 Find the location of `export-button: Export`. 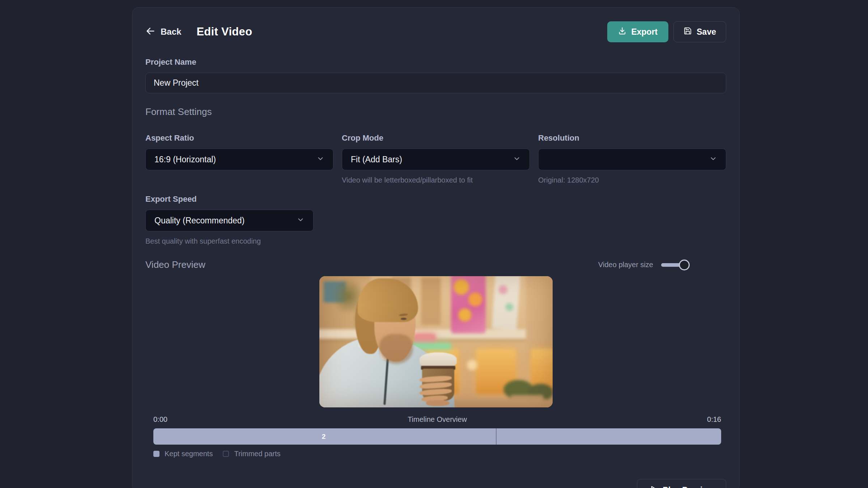

export-button: Export is located at coordinates (638, 32).